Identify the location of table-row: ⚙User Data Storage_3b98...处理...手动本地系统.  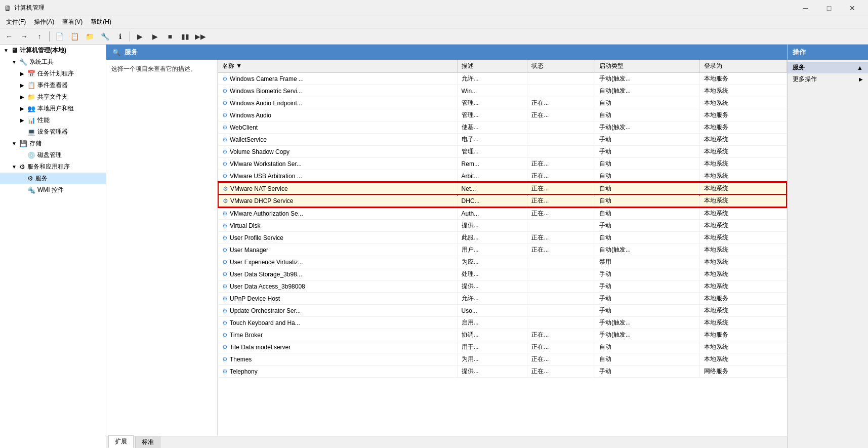
(502, 274).